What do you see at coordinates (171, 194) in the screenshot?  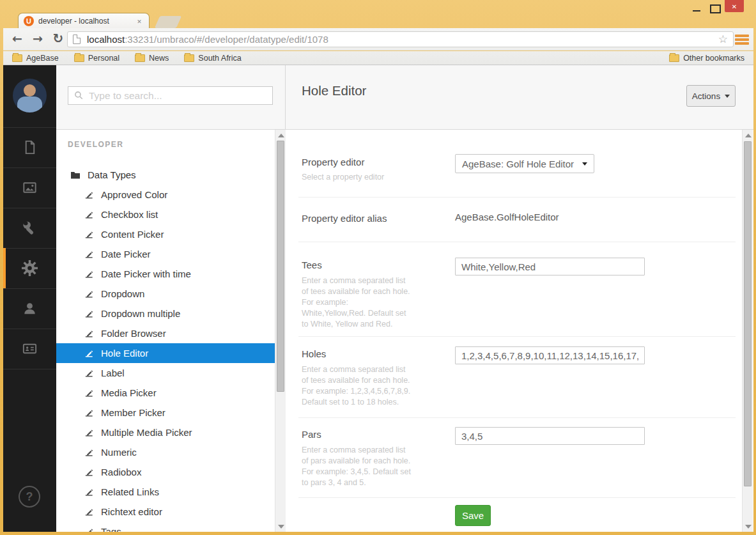 I see `tree-item-approved-color: Approved Color` at bounding box center [171, 194].